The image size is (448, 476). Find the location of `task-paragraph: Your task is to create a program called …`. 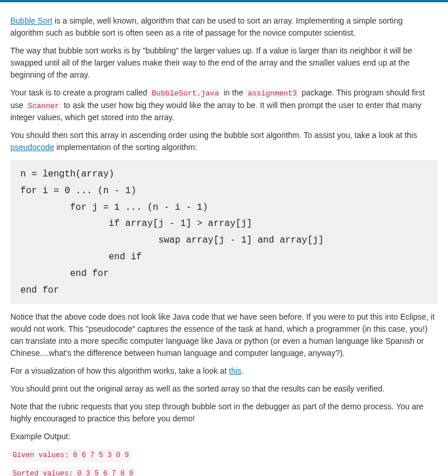

task-paragraph: Your task is to create a program called … is located at coordinates (224, 105).